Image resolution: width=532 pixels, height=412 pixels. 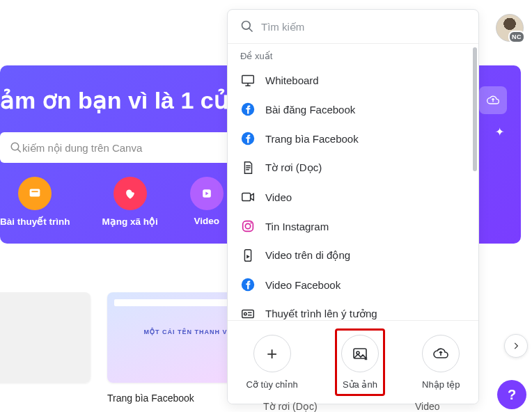 I want to click on suggestion-whiteboard: Whiteboard, so click(x=353, y=80).